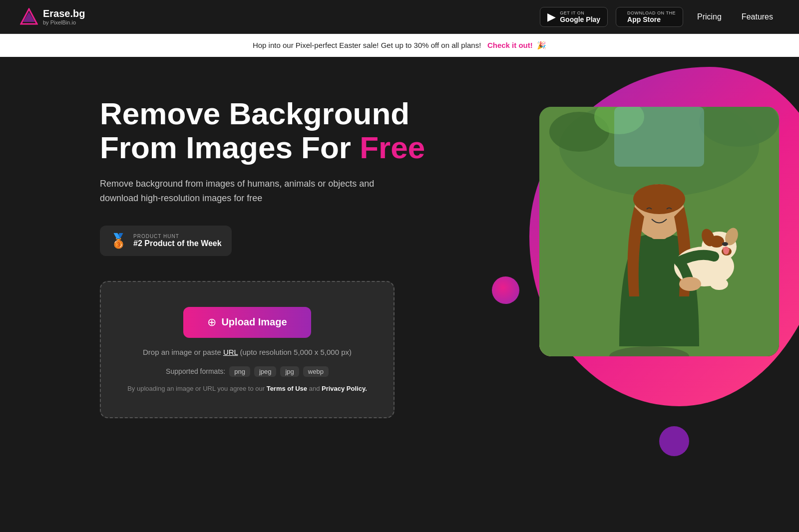  Describe the element at coordinates (649, 17) in the screenshot. I see `app-store-button: Download on the App Store` at that location.